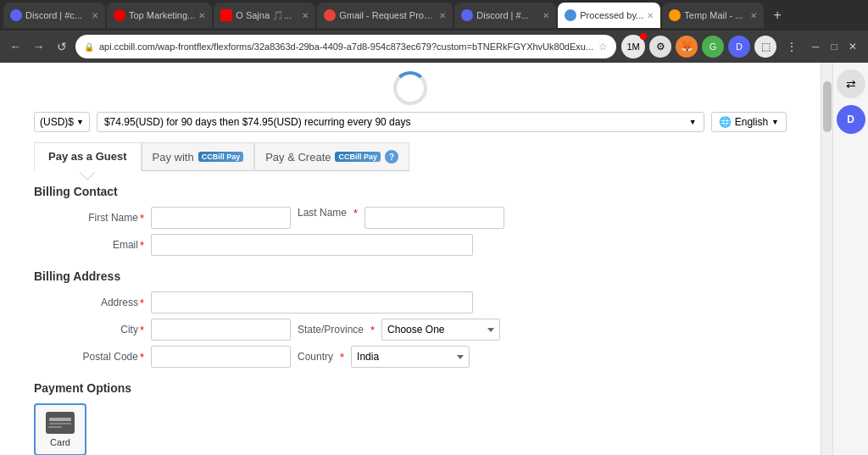 Image resolution: width=868 pixels, height=455 pixels. What do you see at coordinates (434, 218) in the screenshot?
I see `last-name-input` at bounding box center [434, 218].